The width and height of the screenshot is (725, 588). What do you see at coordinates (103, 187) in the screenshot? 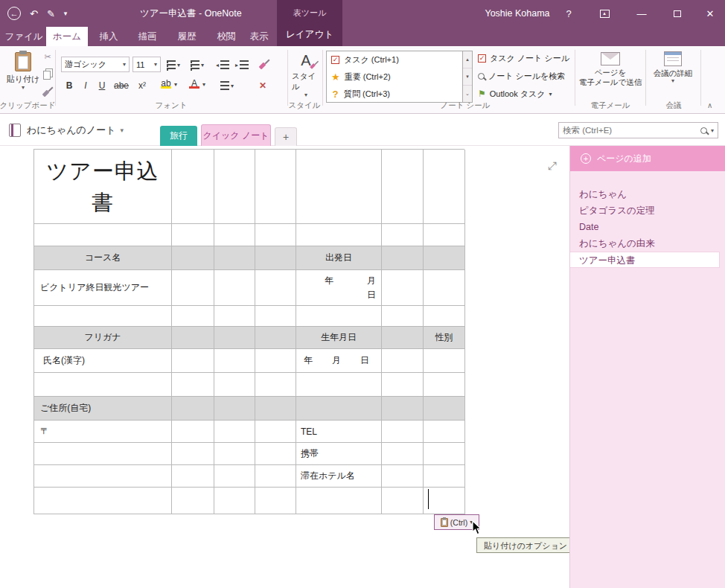
I see `form-title-cell: ツアー申込書` at bounding box center [103, 187].